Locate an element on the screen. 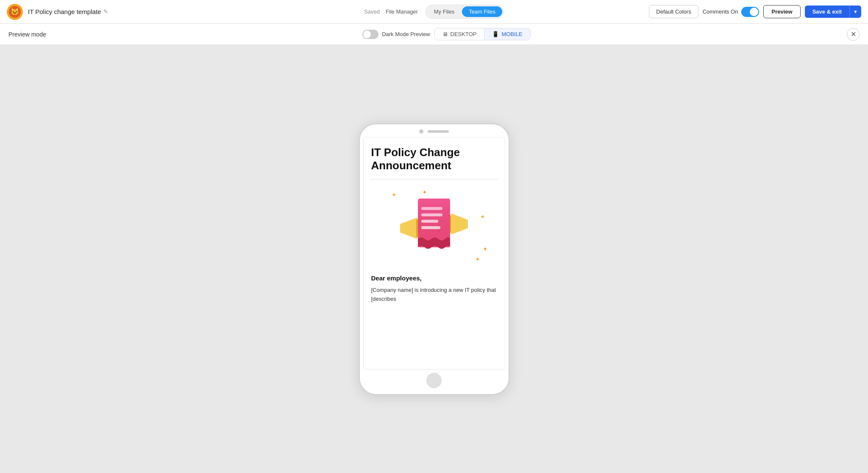 Image resolution: width=868 pixels, height=473 pixels. phone-mockup: IT Policy Change Announcement ✦ ✦ ✦ ✦ ✦ is located at coordinates (434, 259).